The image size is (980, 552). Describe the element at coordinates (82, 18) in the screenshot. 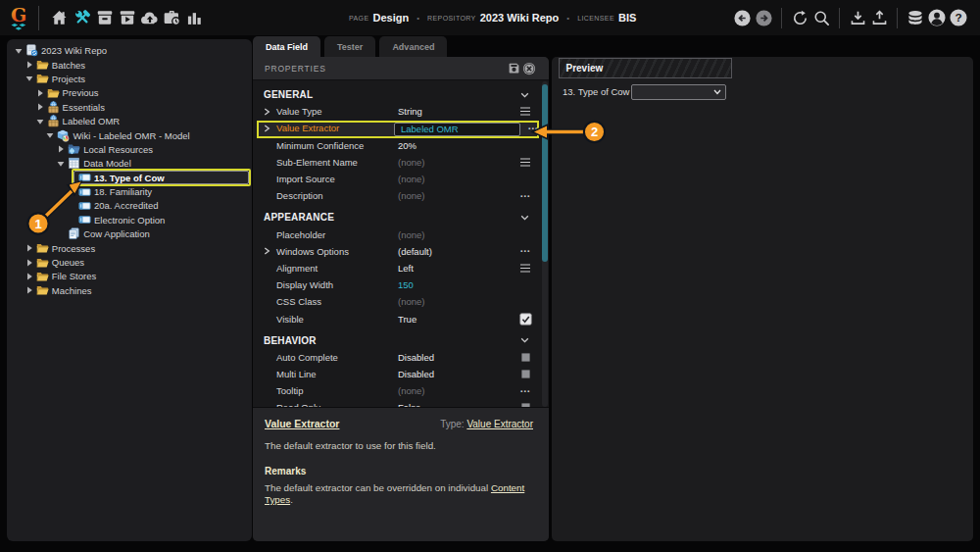

I see `tools-icon` at that location.